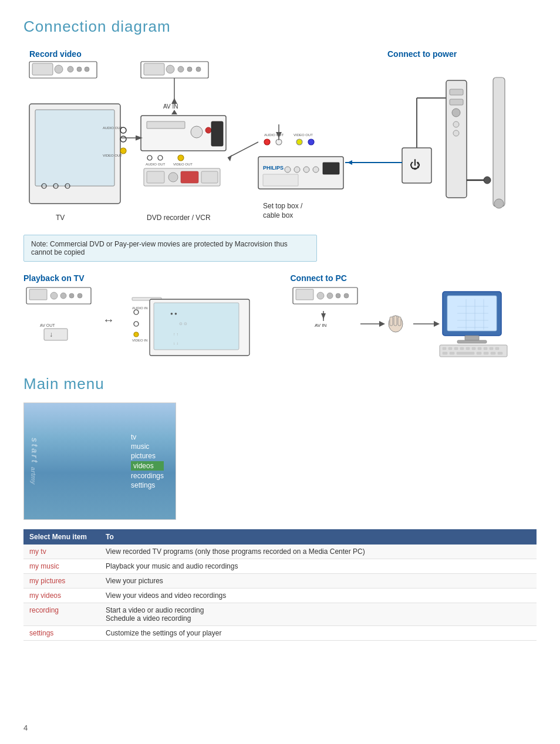 The width and height of the screenshot is (560, 744). Describe the element at coordinates (62, 615) in the screenshot. I see `table-cell-item: recording` at that location.